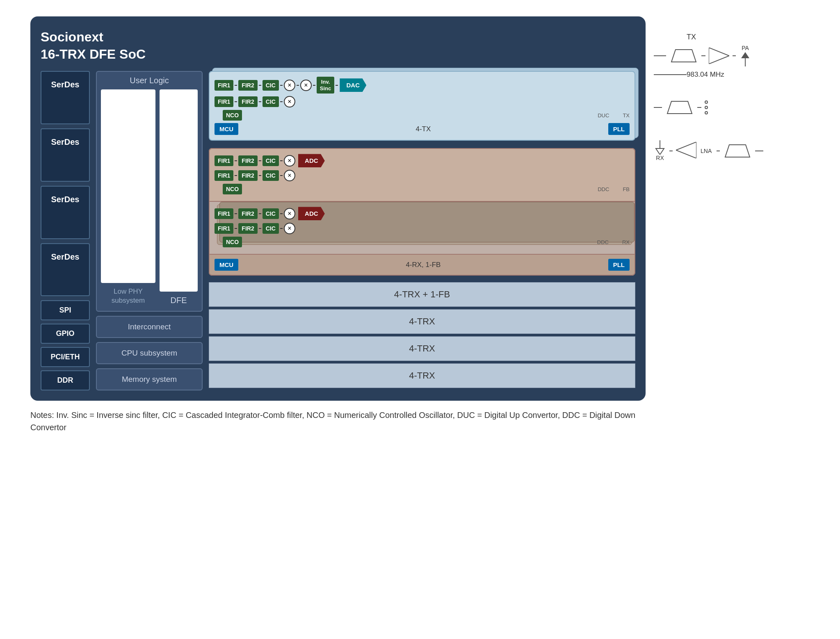 The image size is (840, 639). I want to click on memory-system-box: Memory system, so click(149, 379).